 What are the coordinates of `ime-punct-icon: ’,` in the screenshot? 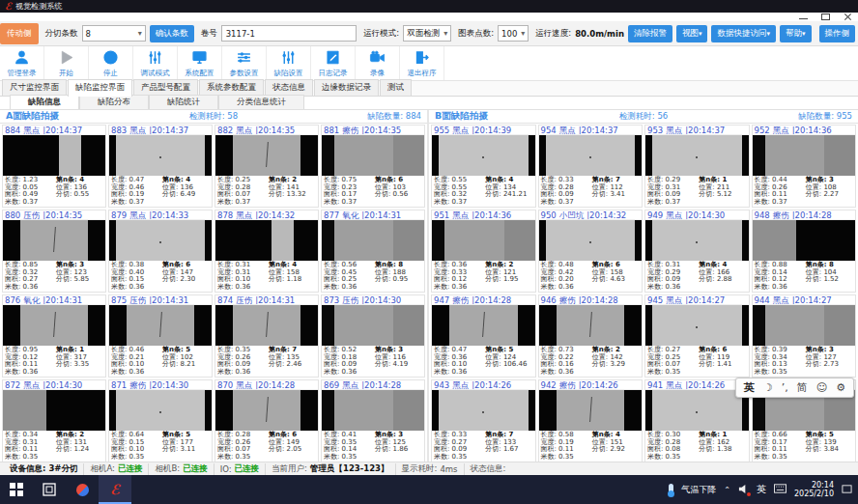 It's located at (785, 388).